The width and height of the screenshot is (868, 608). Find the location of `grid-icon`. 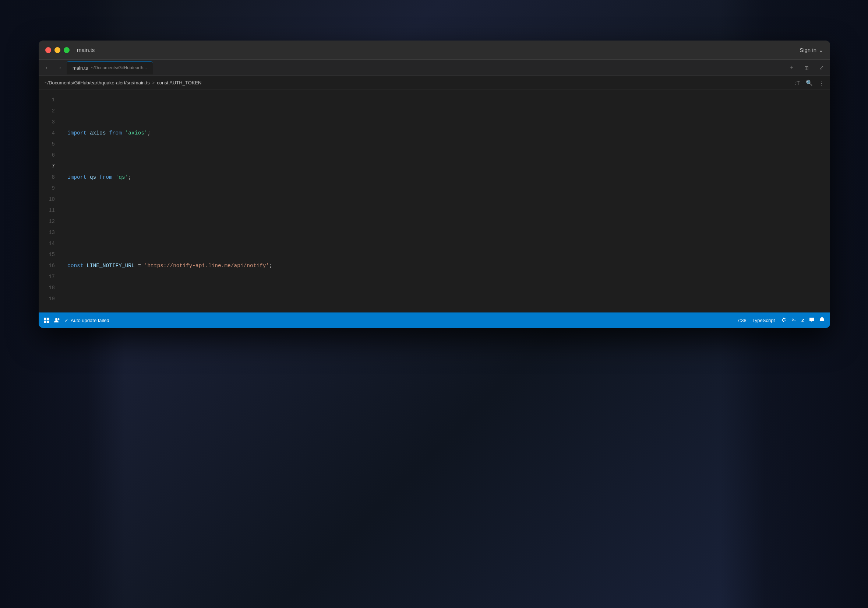

grid-icon is located at coordinates (47, 320).